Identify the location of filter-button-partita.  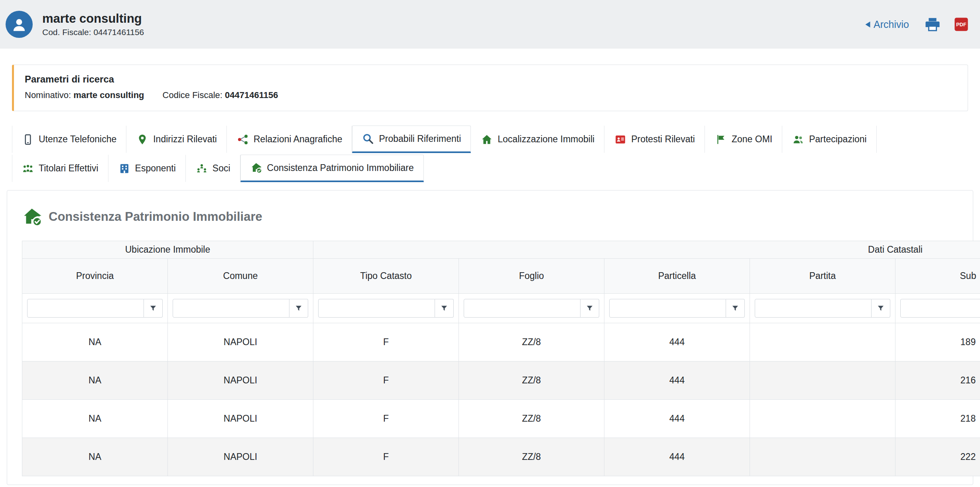
(881, 308).